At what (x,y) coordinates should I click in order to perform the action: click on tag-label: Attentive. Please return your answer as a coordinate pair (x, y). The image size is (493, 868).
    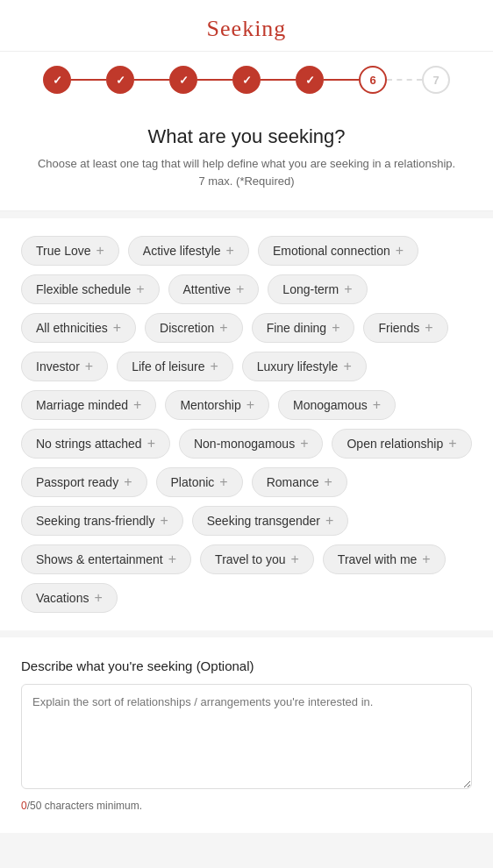
    Looking at the image, I should click on (207, 289).